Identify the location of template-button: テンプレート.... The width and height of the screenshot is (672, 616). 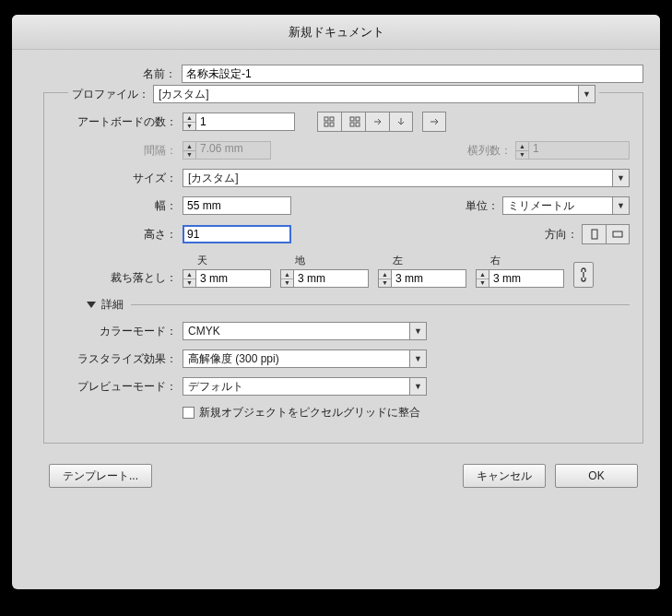
(100, 476).